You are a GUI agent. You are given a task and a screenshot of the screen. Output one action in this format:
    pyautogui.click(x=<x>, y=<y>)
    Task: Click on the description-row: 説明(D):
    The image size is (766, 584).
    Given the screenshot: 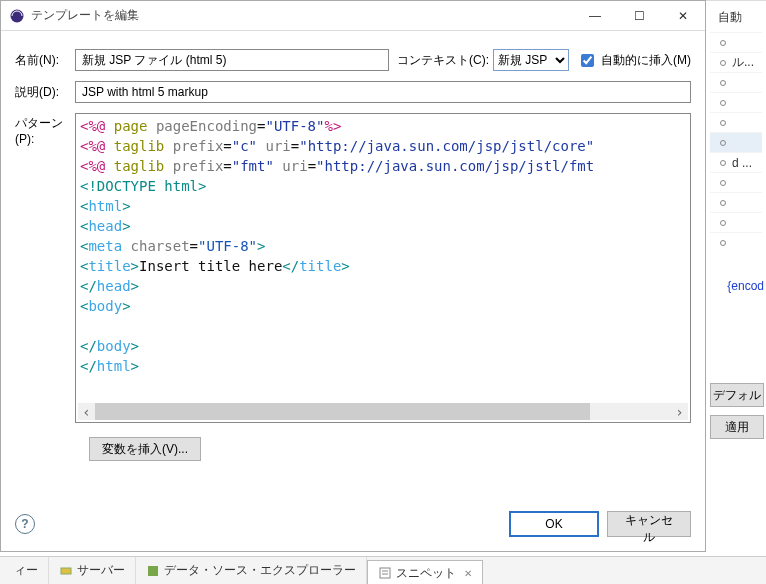 What is the action you would take?
    pyautogui.click(x=353, y=92)
    